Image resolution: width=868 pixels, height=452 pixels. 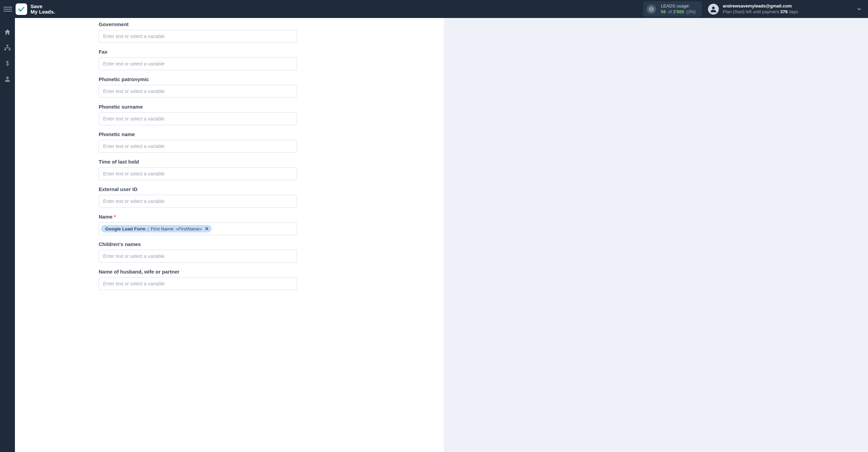 What do you see at coordinates (207, 229) in the screenshot?
I see `remove-chip-icon: ✕` at bounding box center [207, 229].